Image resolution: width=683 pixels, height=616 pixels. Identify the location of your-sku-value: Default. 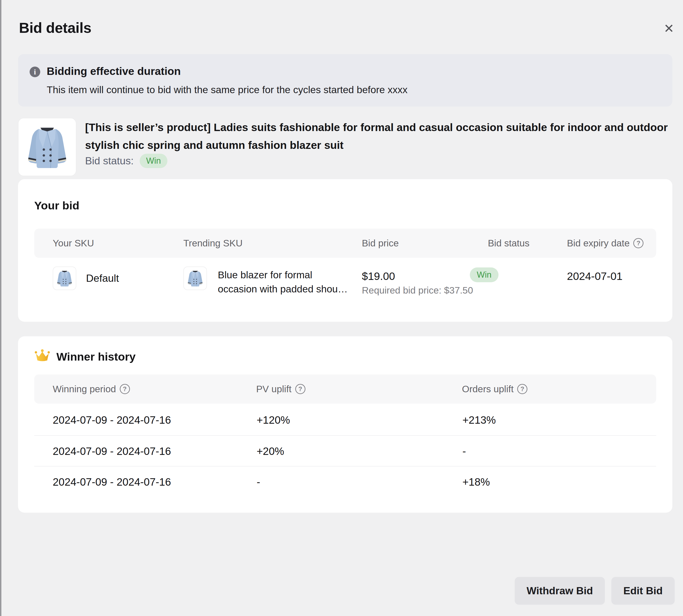
(103, 278).